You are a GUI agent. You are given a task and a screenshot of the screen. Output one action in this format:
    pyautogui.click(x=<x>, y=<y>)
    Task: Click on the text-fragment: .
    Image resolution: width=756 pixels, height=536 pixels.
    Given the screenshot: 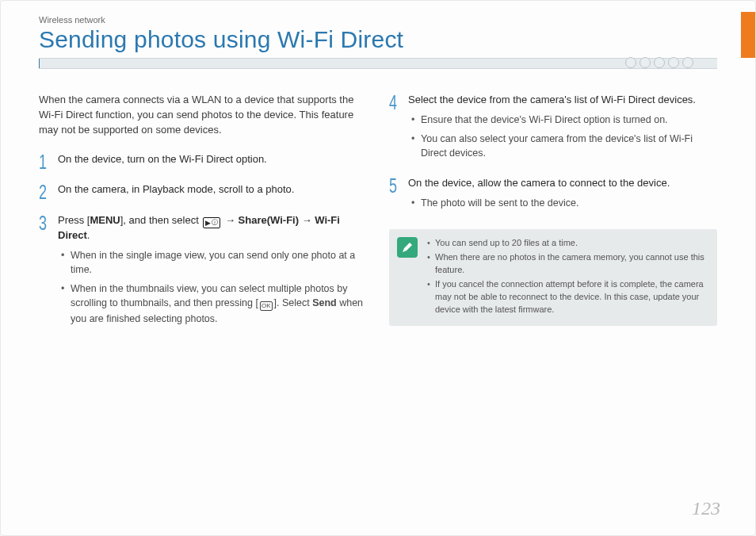 What is the action you would take?
    pyautogui.click(x=89, y=235)
    